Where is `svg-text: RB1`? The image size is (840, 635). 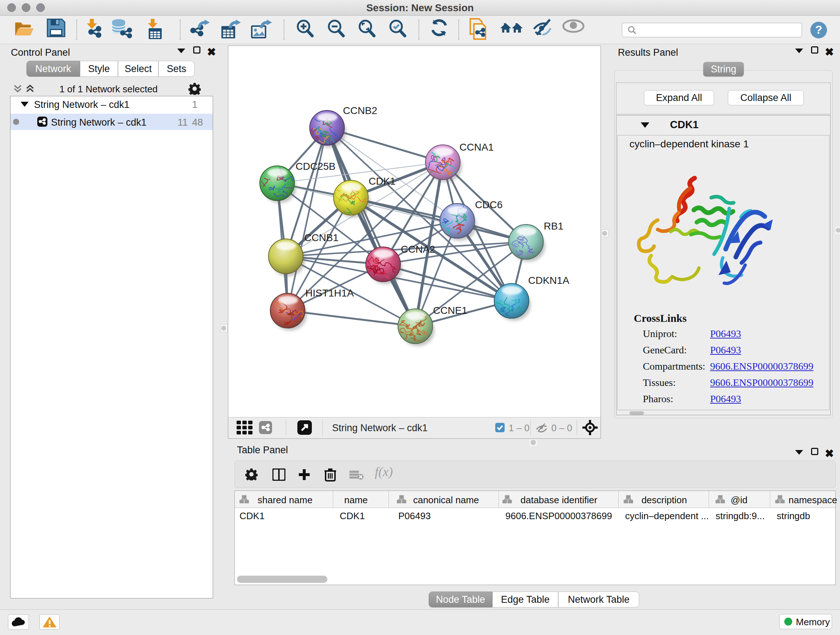 svg-text: RB1 is located at coordinates (554, 226).